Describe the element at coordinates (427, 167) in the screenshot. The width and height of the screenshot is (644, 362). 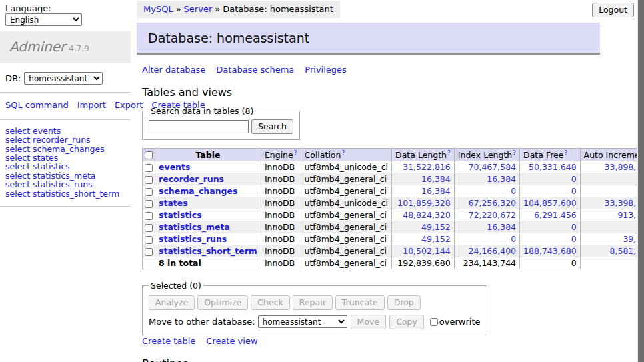
I see `data-length-link: 31,522,816` at that location.